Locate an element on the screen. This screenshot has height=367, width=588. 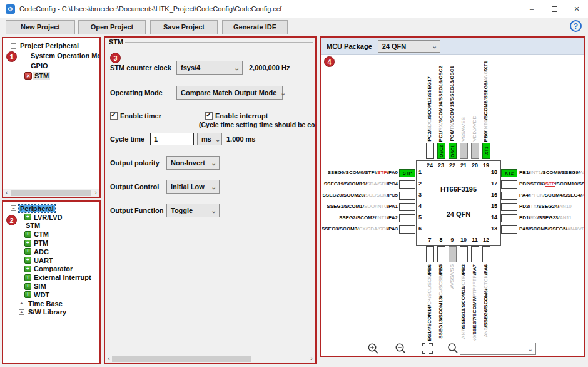
tree-item-label: Time Base is located at coordinates (45, 304).